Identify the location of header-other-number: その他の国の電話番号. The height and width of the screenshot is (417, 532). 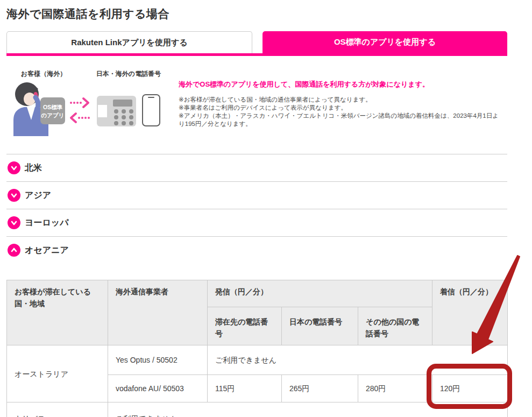
(395, 326).